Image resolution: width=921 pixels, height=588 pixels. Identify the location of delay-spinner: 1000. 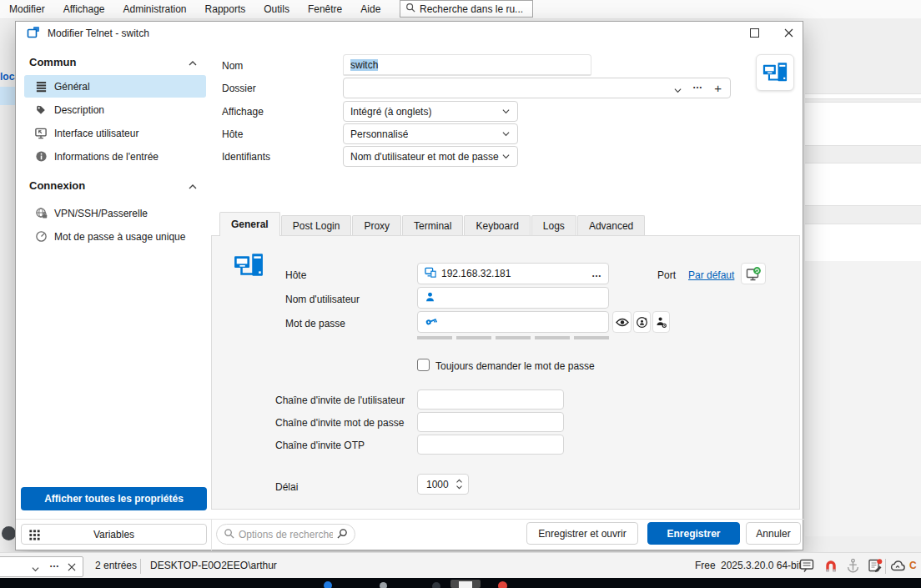
(443, 484).